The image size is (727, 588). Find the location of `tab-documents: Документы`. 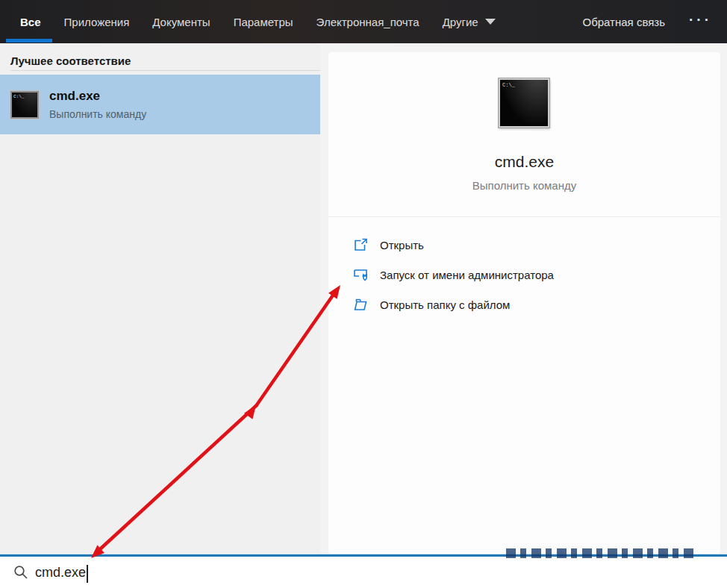

tab-documents: Документы is located at coordinates (181, 22).